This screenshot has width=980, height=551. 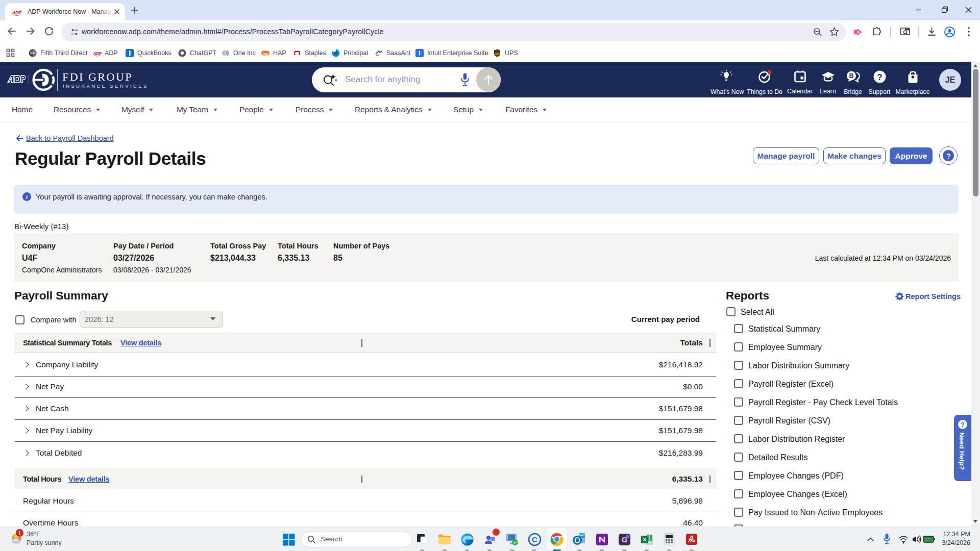 I want to click on svg-text: hap, so click(x=265, y=53).